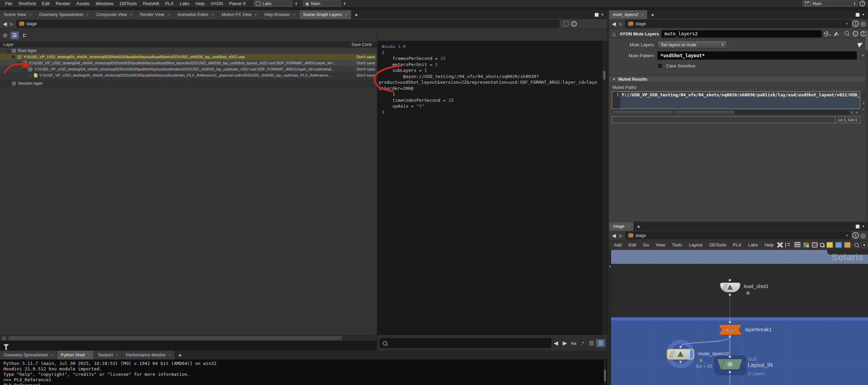 This screenshot has height=385, width=868. I want to click on shelf-spinner: ▲▼, so click(296, 3).